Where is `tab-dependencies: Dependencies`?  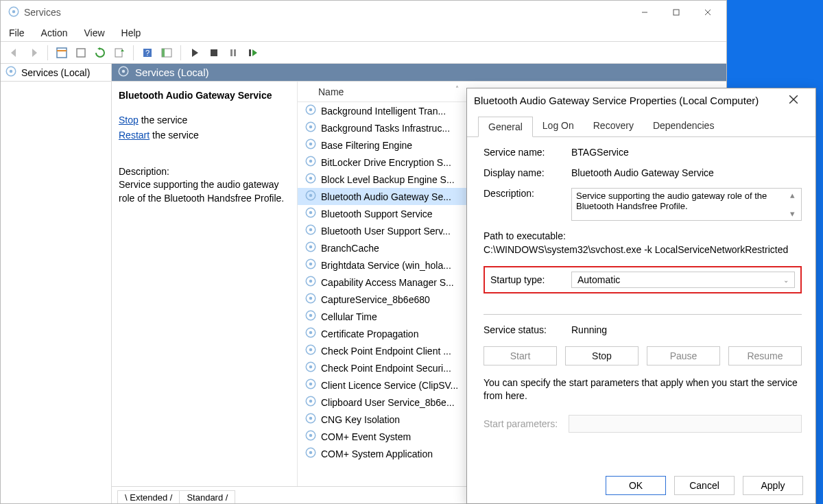 tab-dependencies: Dependencies is located at coordinates (684, 126).